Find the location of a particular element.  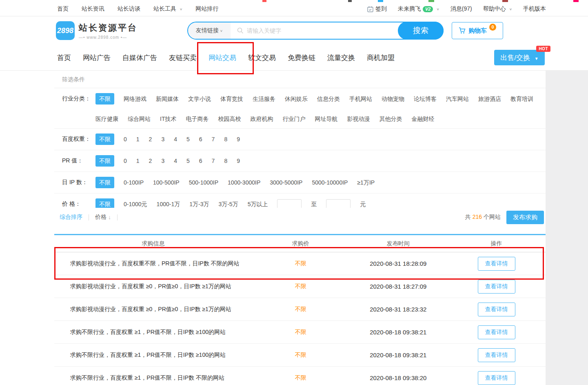

outside-viewport-area is located at coordinates (567, 228).